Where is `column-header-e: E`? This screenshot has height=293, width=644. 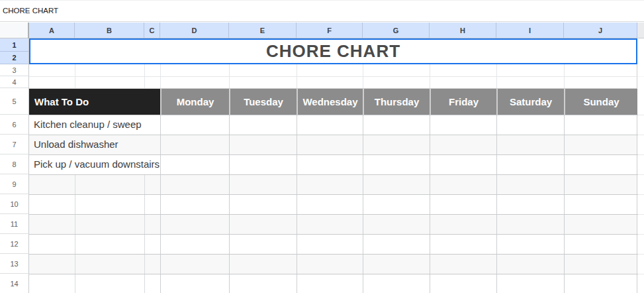 column-header-e: E is located at coordinates (263, 30).